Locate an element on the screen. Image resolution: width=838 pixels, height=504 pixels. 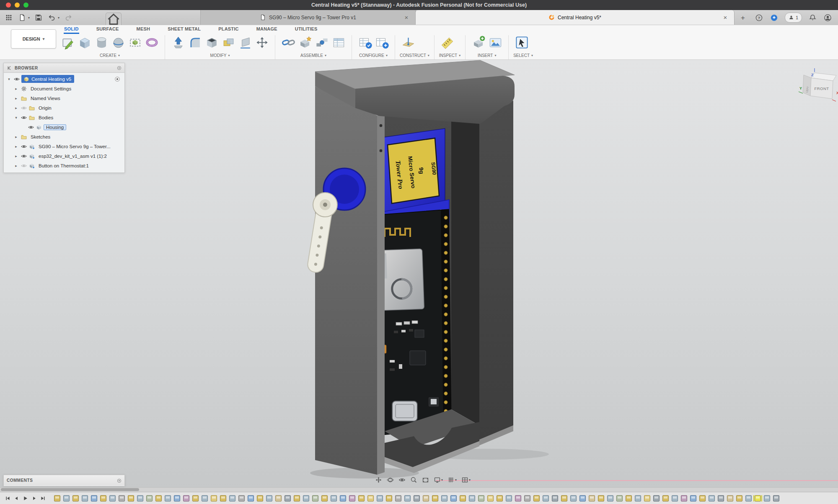
pattern-icon is located at coordinates (135, 44).